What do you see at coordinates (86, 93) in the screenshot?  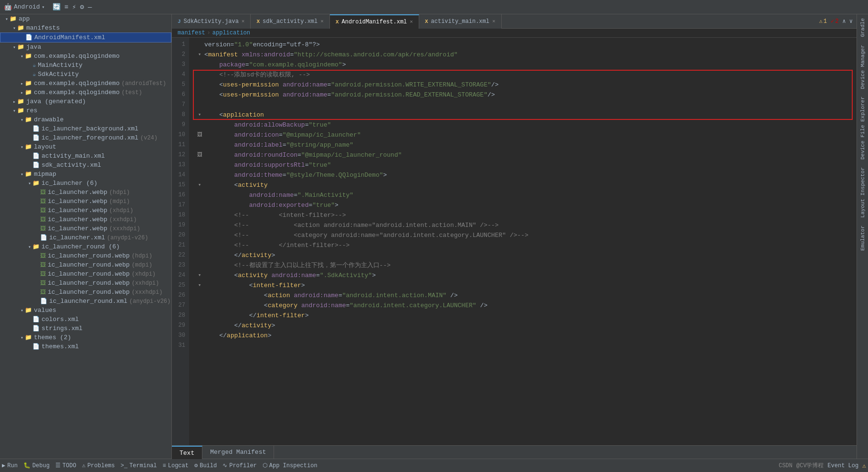 I see `sidebar-item-com.example.qqlogindemo.test2: ▸📁com.example.qqlogindemo(test)` at bounding box center [86, 93].